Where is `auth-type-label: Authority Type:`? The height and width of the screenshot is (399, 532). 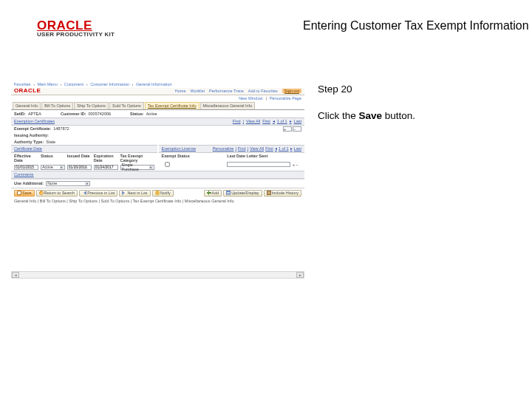 auth-type-label: Authority Type: is located at coordinates (29, 142).